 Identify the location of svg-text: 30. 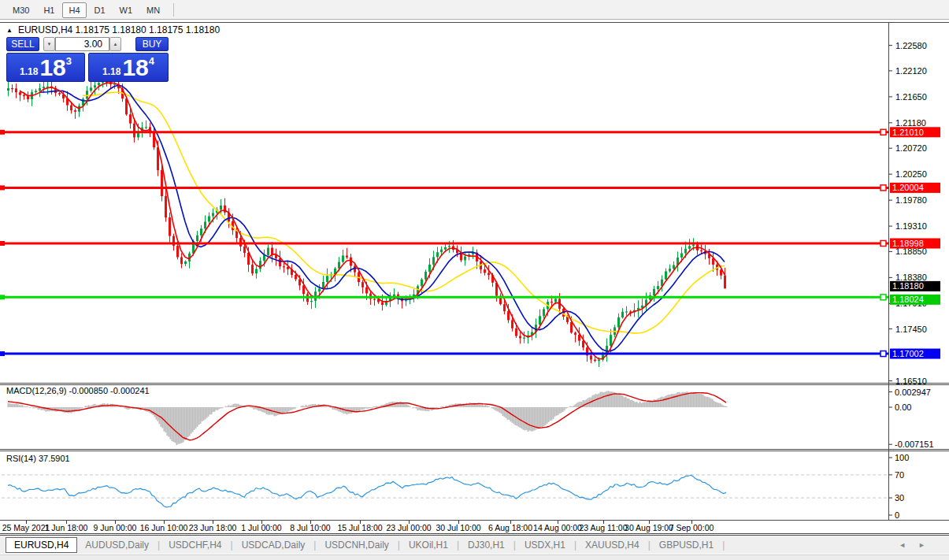
(899, 498).